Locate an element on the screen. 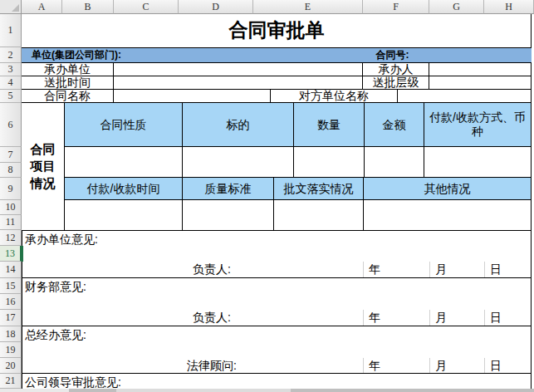 Image resolution: width=534 pixels, height=392 pixels. year-cell-3: 年 is located at coordinates (396, 365).